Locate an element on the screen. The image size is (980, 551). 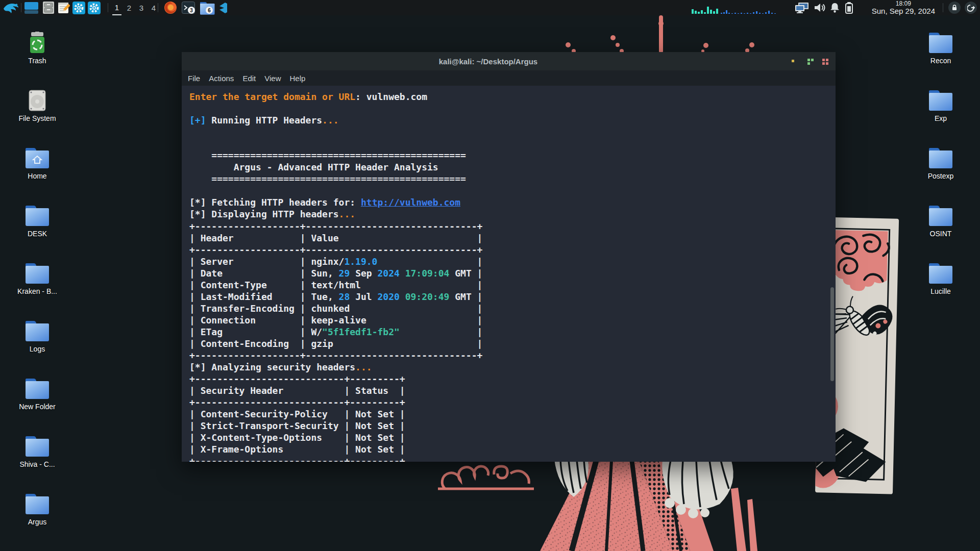
workspace-2: 2 is located at coordinates (129, 8).